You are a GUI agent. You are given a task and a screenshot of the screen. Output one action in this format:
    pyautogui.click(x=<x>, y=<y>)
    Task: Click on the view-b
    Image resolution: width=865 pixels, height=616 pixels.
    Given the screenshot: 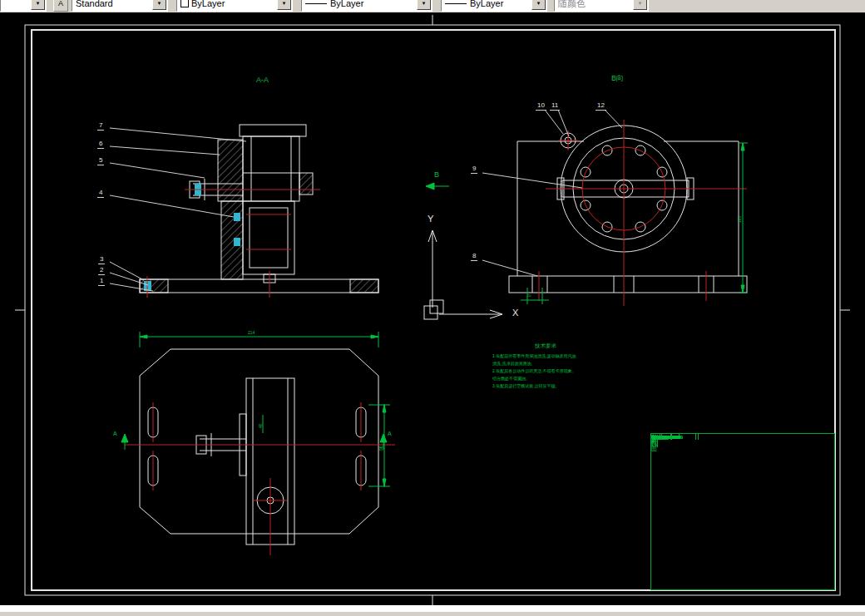 What is the action you would take?
    pyautogui.click(x=628, y=209)
    